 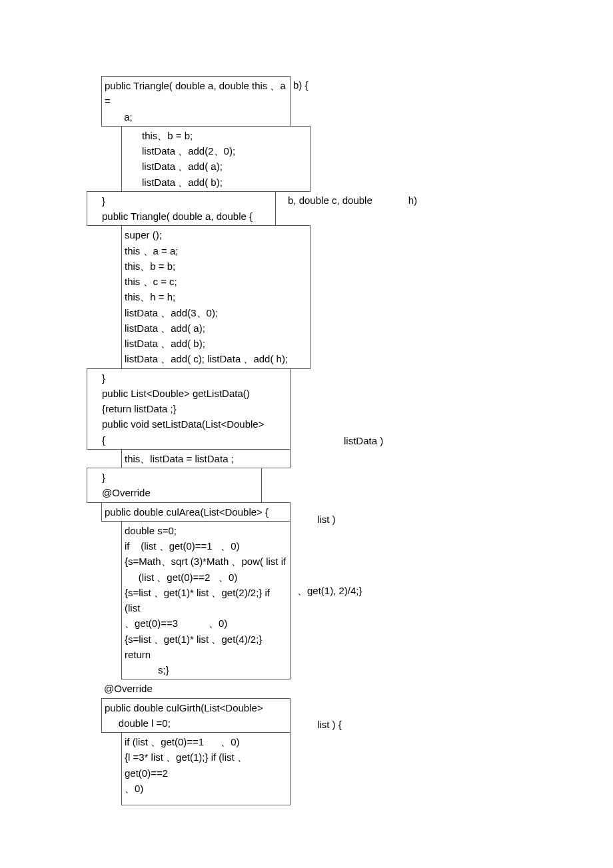 I want to click on code-line: listData 、add(2、0);, so click(x=225, y=151).